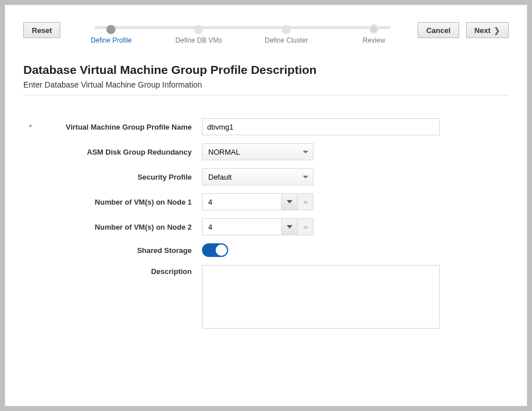 Image resolution: width=532 pixels, height=411 pixels. Describe the element at coordinates (487, 30) in the screenshot. I see `next-button: Next ❯` at that location.